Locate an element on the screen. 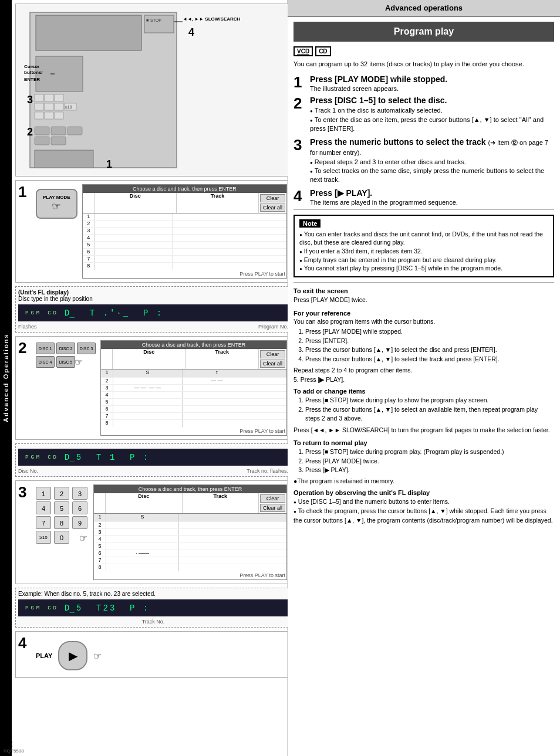  vcd-badge: VCD is located at coordinates (303, 52).